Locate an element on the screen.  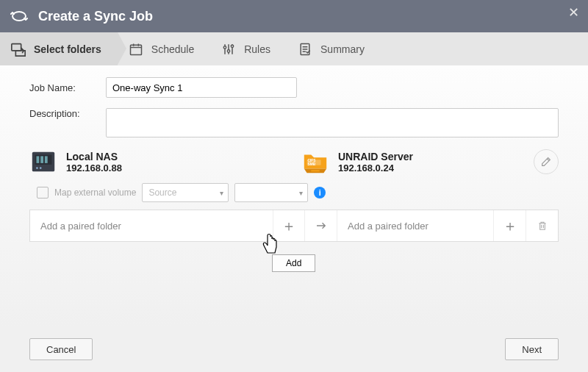
source-host: Local NAS 192.168.0.88 is located at coordinates (165, 162).